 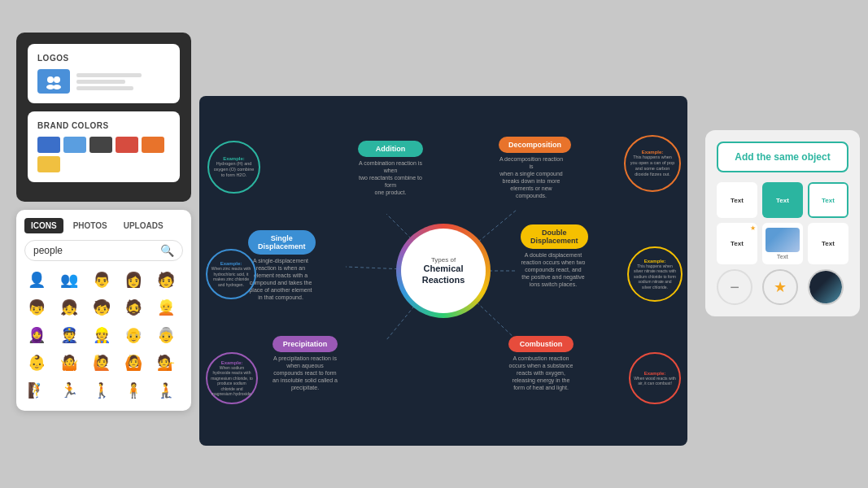 What do you see at coordinates (102, 363) in the screenshot?
I see `icon-cell: 🙋` at bounding box center [102, 363].